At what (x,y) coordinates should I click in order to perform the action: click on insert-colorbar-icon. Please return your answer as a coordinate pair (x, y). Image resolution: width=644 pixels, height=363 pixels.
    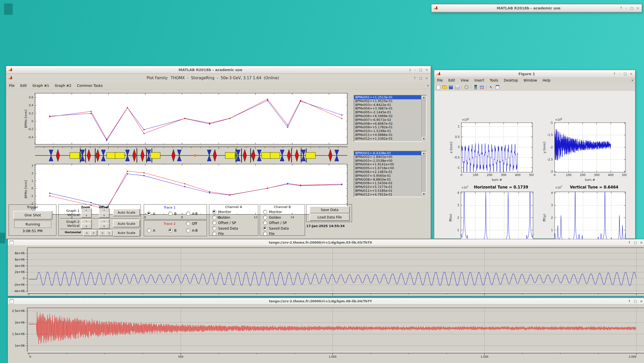
    Looking at the image, I should click on (475, 87).